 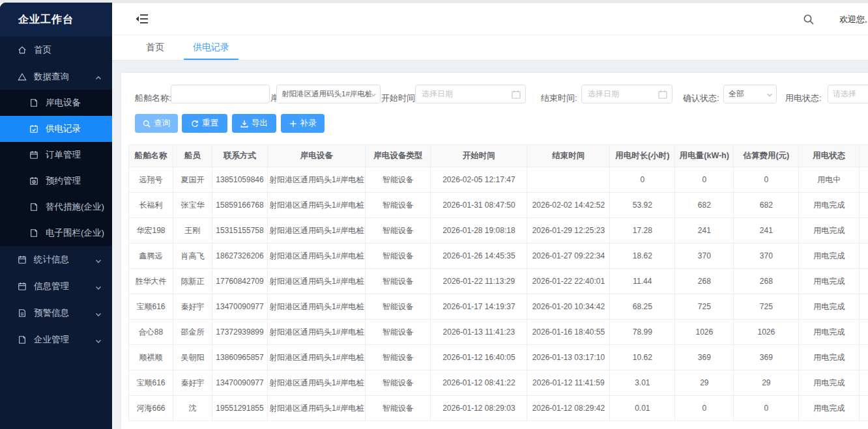 I want to click on sidebar-item-enterprise-mgmt: 企业管理, so click(x=56, y=340).